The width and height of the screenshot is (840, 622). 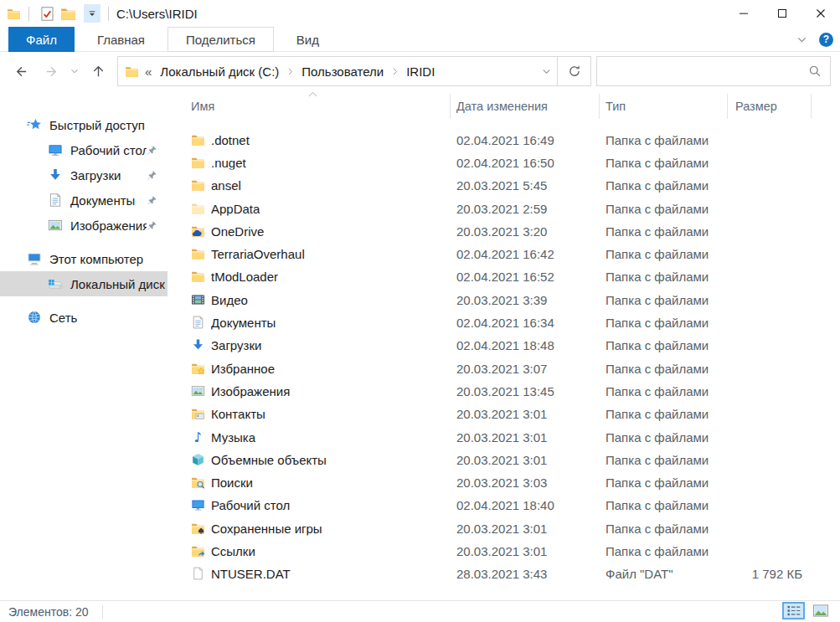 I want to click on file-row: Загрузки 02.04.2021 18:48 Папка с файлам…, so click(x=504, y=345).